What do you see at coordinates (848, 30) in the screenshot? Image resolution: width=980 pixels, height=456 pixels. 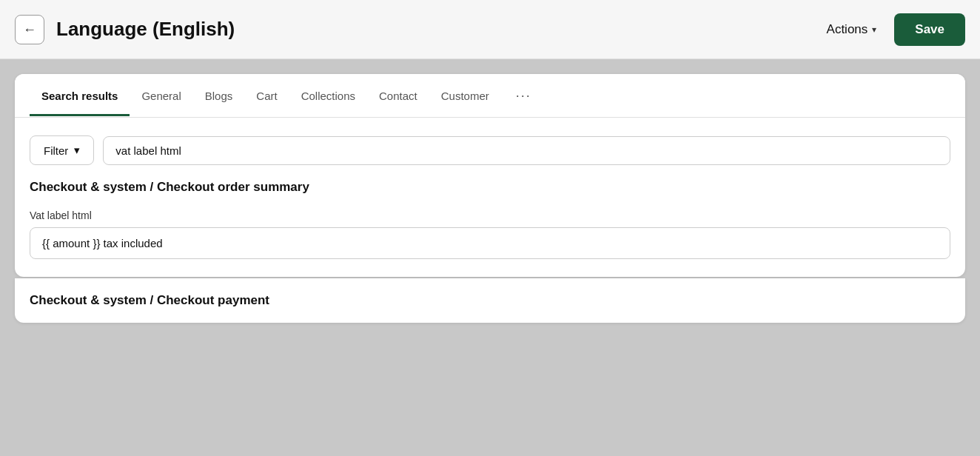 I see `actions-label: Actions` at bounding box center [848, 30].